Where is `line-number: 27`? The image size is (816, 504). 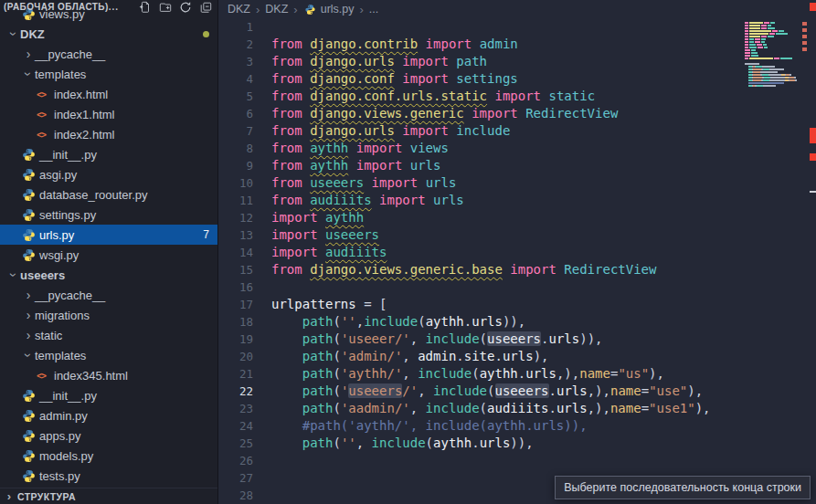
line-number: 27 is located at coordinates (236, 478).